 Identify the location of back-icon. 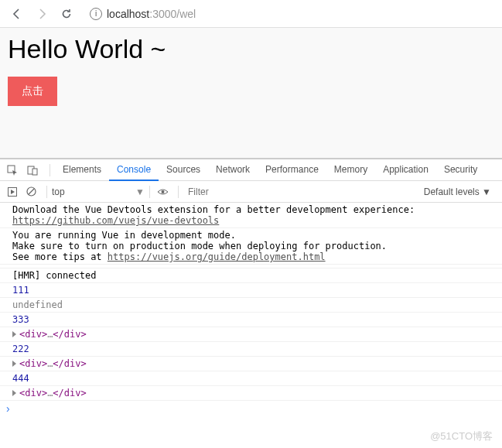
(17, 14).